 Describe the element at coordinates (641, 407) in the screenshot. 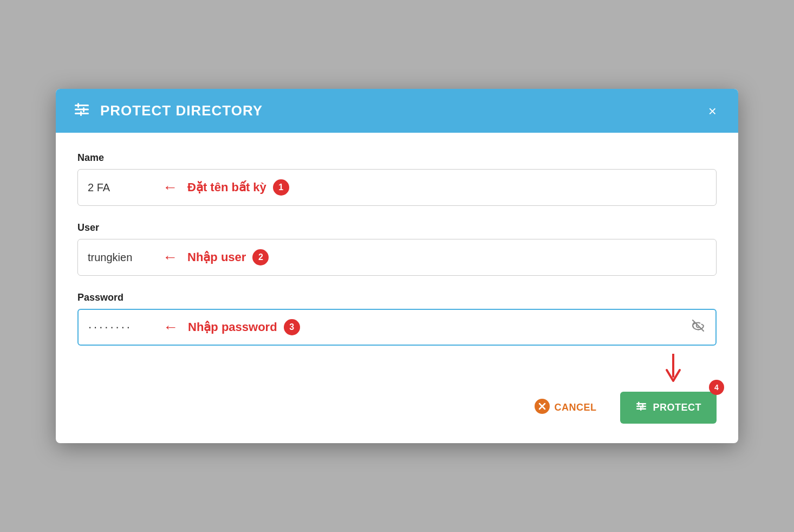

I see `protect-sliders-icon` at that location.